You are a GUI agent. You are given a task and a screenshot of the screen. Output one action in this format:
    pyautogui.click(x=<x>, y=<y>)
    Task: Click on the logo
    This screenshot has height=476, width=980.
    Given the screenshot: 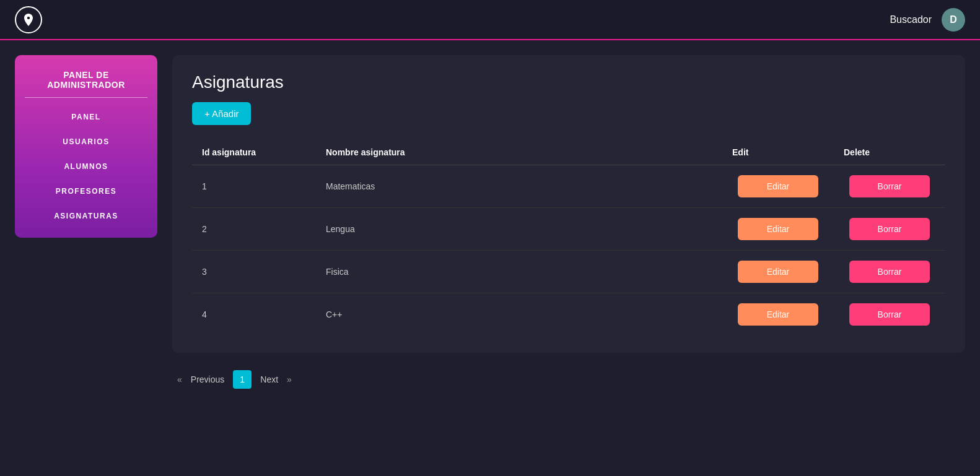 What is the action you would take?
    pyautogui.click(x=28, y=20)
    